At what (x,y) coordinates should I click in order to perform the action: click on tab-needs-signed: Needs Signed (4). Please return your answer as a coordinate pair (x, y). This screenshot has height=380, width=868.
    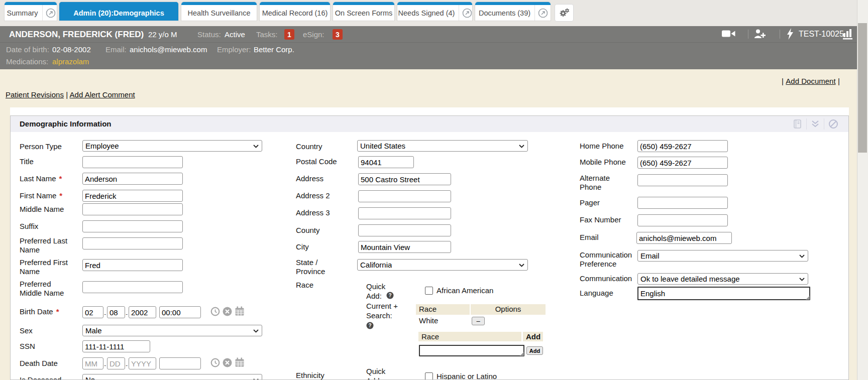
    Looking at the image, I should click on (435, 11).